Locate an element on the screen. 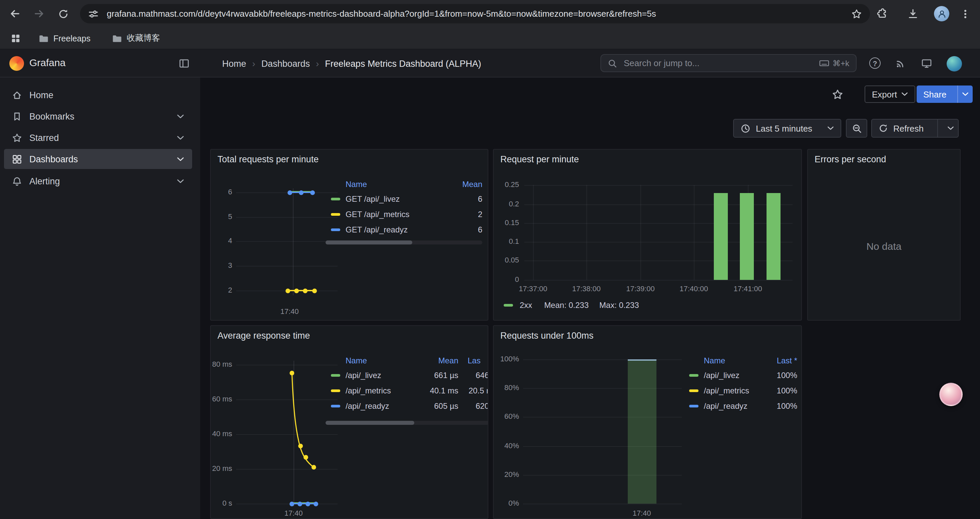 The width and height of the screenshot is (980, 519). y-tick: 0 is located at coordinates (507, 279).